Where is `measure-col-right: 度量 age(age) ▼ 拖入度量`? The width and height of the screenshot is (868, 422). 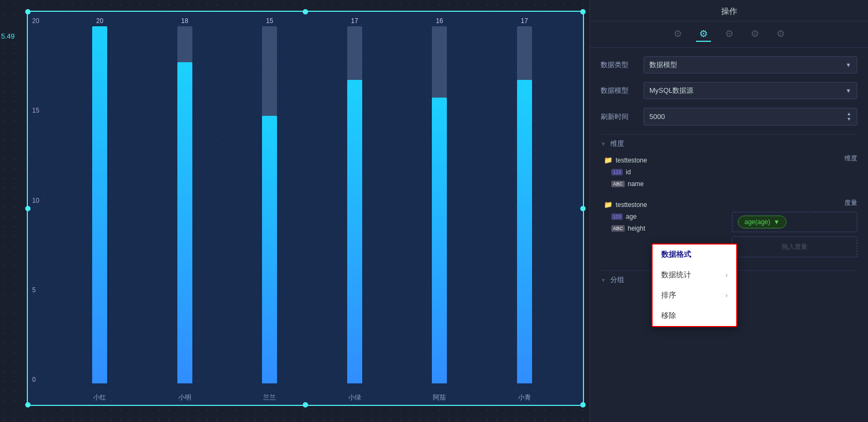 measure-col-right: 度量 age(age) ▼ 拖入度量 is located at coordinates (795, 230).